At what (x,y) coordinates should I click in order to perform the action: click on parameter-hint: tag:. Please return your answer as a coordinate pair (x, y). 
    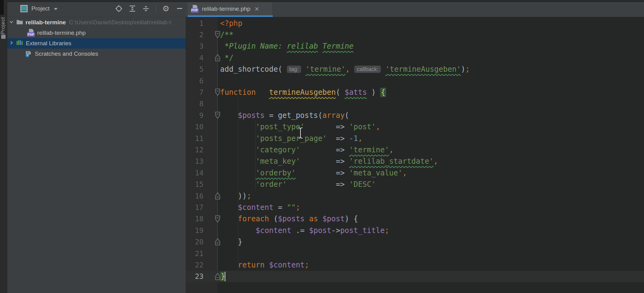
    Looking at the image, I should click on (294, 69).